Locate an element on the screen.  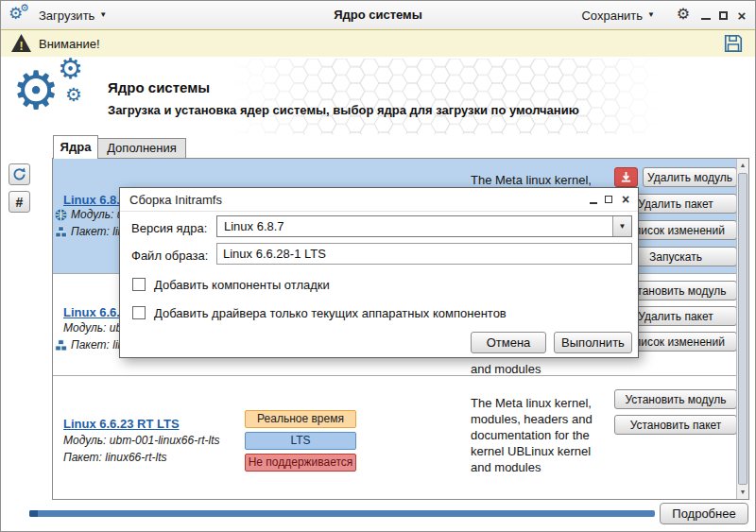
module-row: Модуль: ubm-001-linux66-rt-lts is located at coordinates (142, 440).